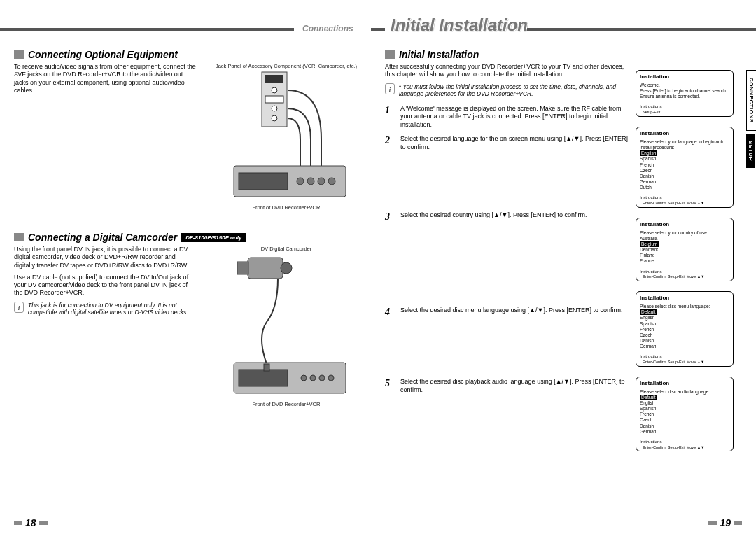 The image size is (756, 534). Describe the element at coordinates (685, 261) in the screenshot. I see `dialog-option: France` at that location.